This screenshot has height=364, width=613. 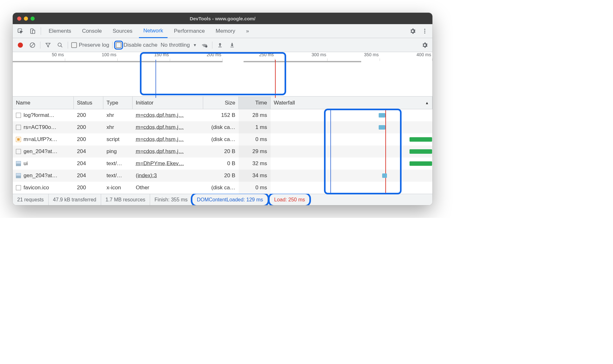 What do you see at coordinates (221, 103) in the screenshot?
I see `col-size: Size` at bounding box center [221, 103].